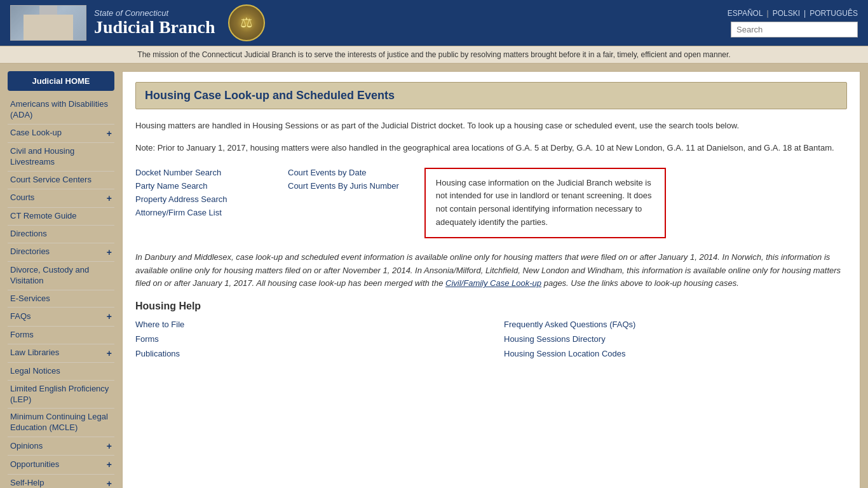 This screenshot has height=488, width=868. I want to click on faqs-link: Frequently Asked Questions (FAQs), so click(675, 324).